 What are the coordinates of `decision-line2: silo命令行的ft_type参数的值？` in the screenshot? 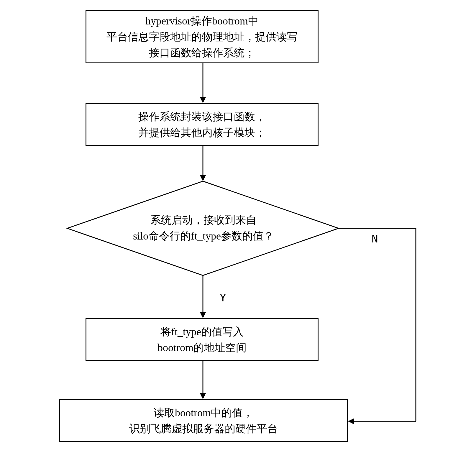 It's located at (203, 236).